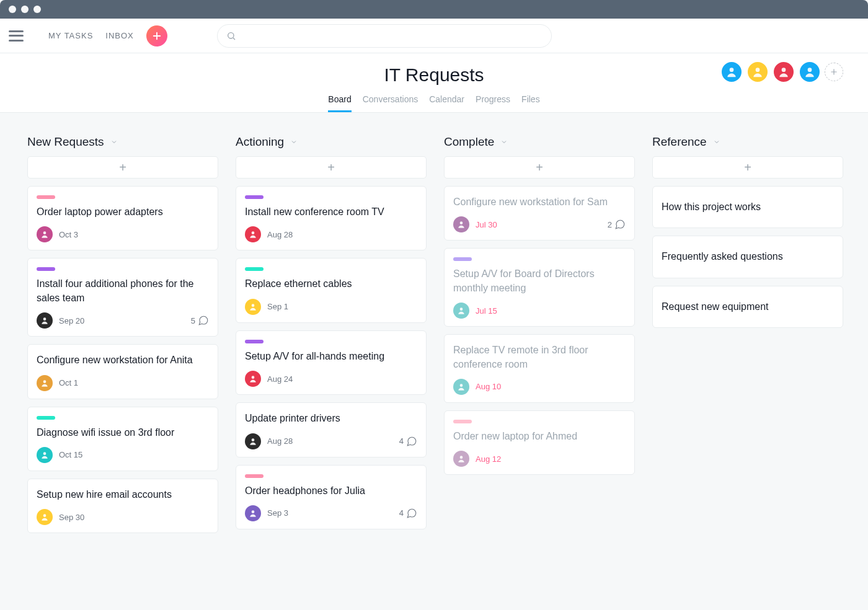 Image resolution: width=868 pixels, height=610 pixels. What do you see at coordinates (331, 497) in the screenshot?
I see `task-card: Order headphones for JuliaSep 34` at bounding box center [331, 497].